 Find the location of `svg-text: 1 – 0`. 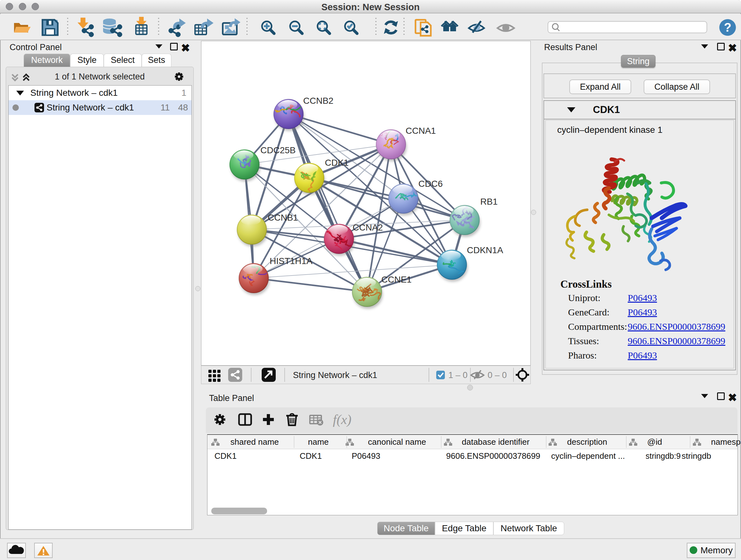

svg-text: 1 – 0 is located at coordinates (458, 375).